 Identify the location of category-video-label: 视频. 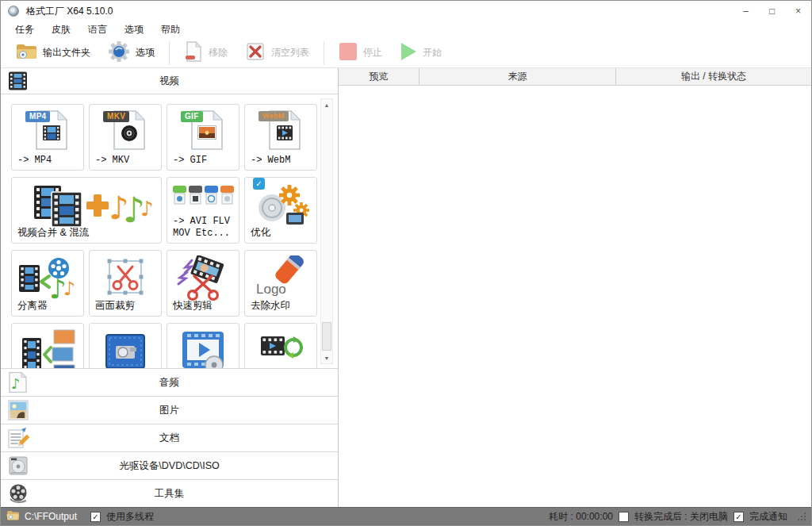
(170, 81).